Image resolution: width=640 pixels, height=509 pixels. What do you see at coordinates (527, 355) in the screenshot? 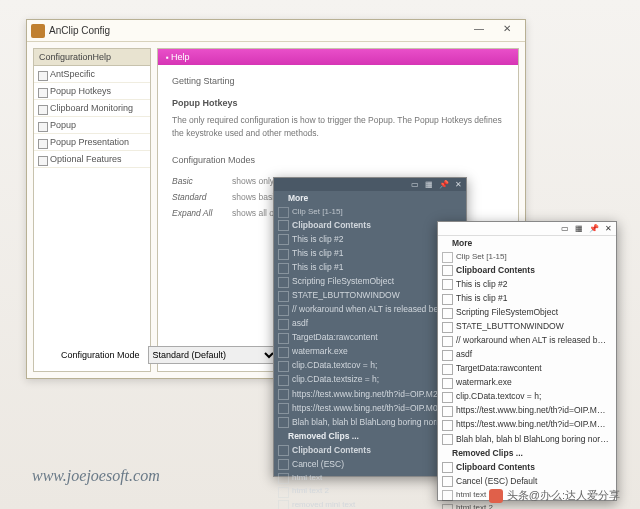
I see `clip-item: asdf` at bounding box center [527, 355].